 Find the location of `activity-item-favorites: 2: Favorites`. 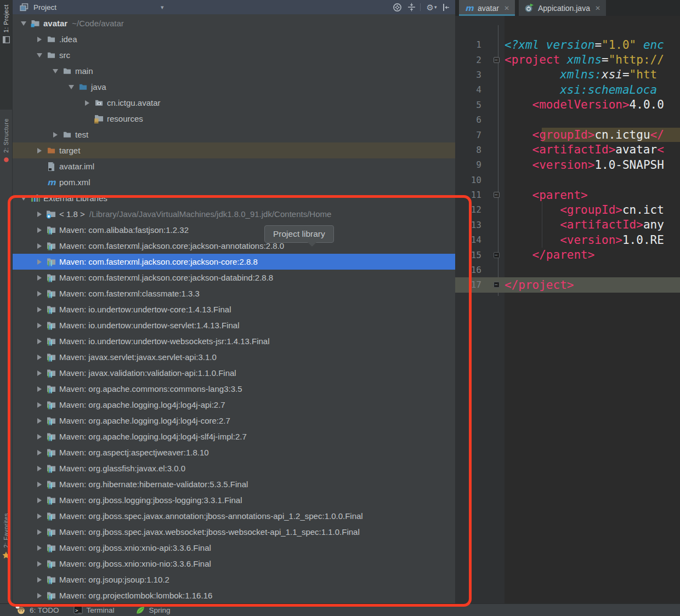

activity-item-favorites: 2: Favorites is located at coordinates (6, 552).